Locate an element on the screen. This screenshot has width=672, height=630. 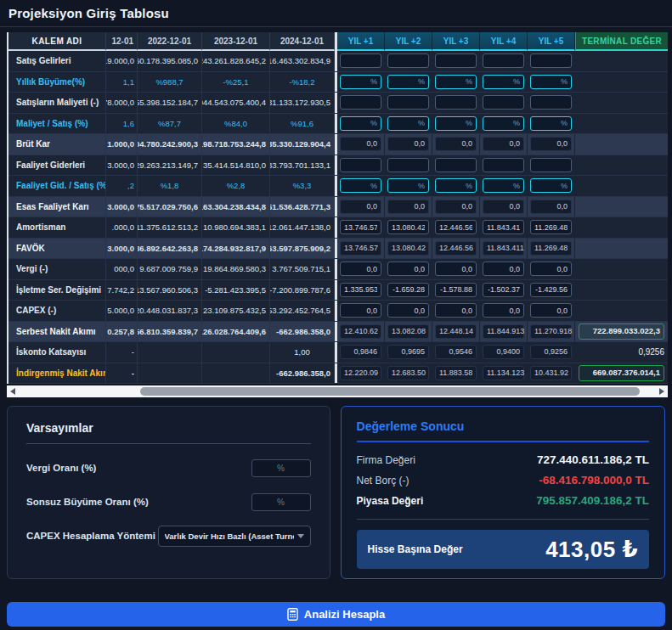
table-row: Yıllık Büyüme(%)1,1%988,7-%25,1-%18,2 is located at coordinates (338, 83).